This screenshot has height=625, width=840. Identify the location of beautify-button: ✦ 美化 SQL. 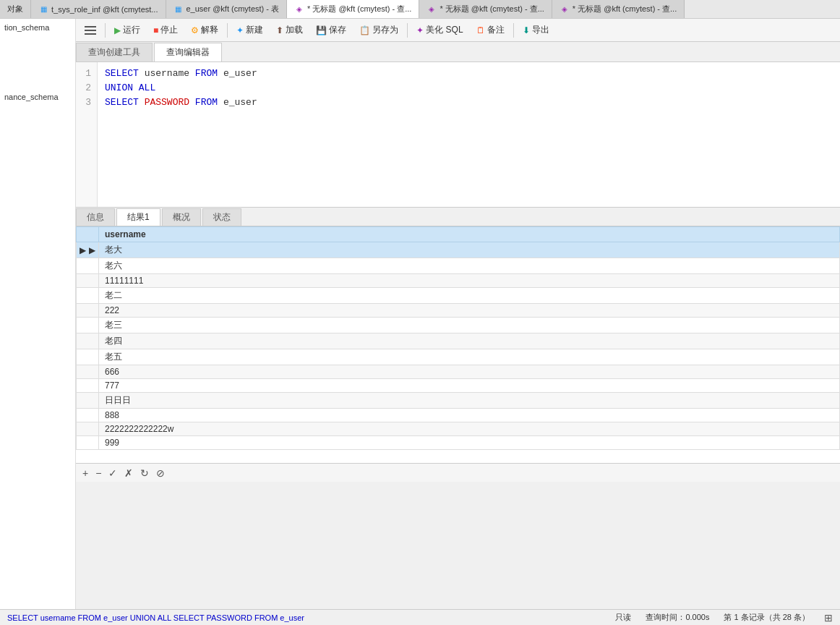
(440, 30).